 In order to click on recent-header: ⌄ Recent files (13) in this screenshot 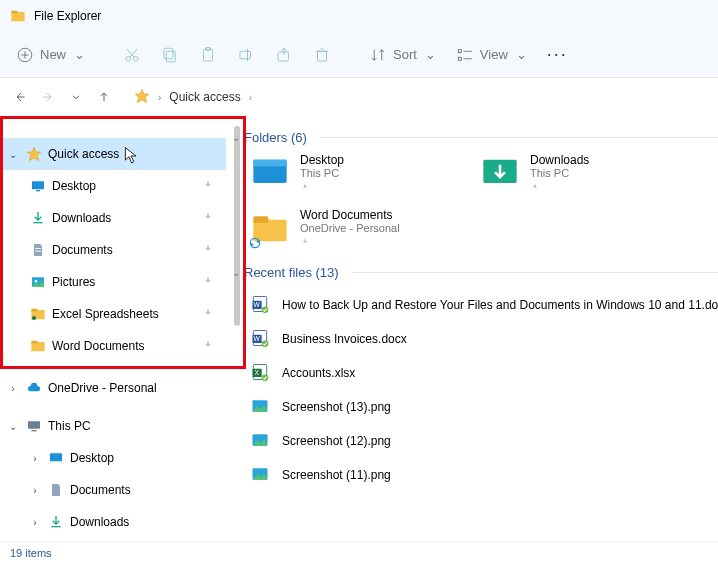, I will do `click(475, 272)`.